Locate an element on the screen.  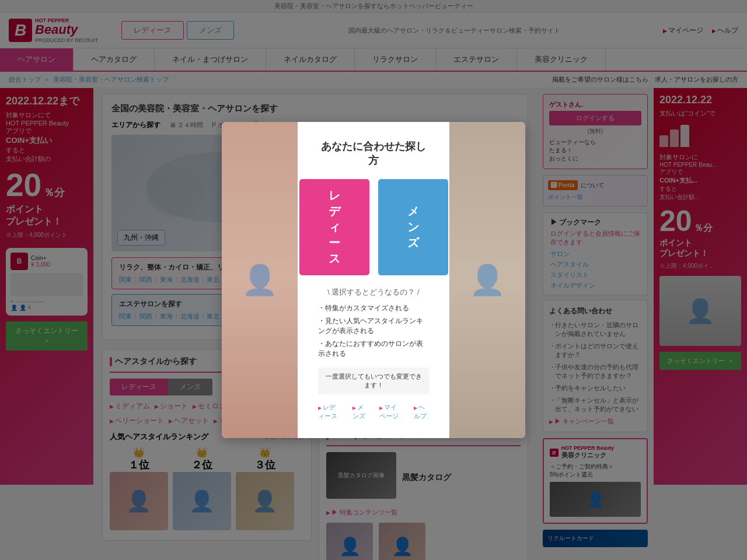
modal-bottom-help: ヘルプ is located at coordinates (421, 412).